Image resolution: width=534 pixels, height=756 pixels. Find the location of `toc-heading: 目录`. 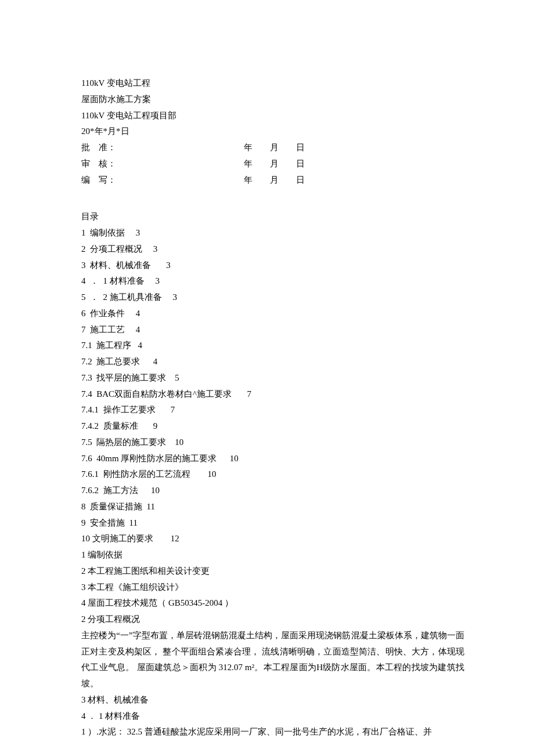

toc-heading: 目录 is located at coordinates (273, 217).